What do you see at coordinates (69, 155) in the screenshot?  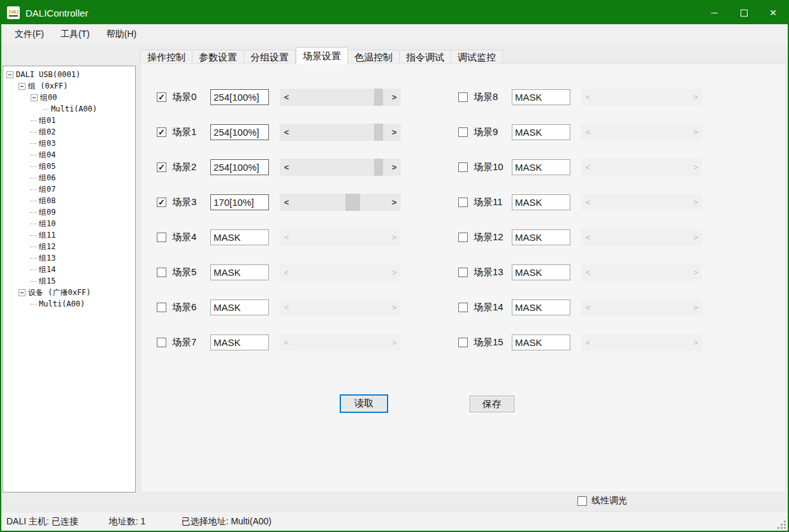 I see `tree-node: 组04` at bounding box center [69, 155].